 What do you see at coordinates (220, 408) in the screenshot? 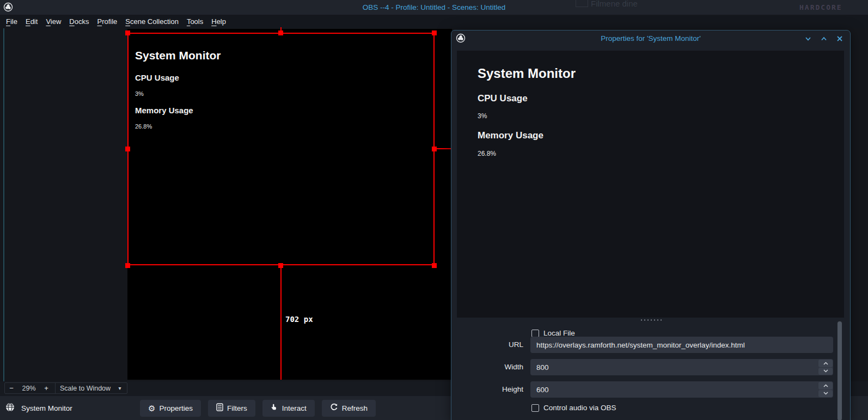
I see `filters-icon` at bounding box center [220, 408].